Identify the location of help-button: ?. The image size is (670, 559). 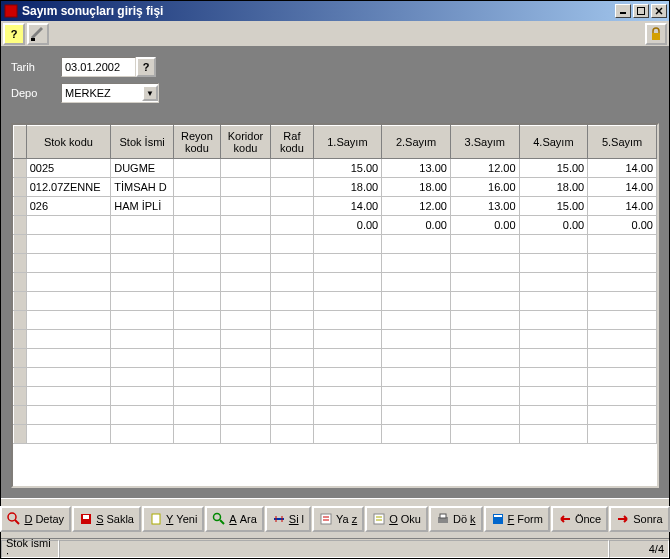
(14, 34).